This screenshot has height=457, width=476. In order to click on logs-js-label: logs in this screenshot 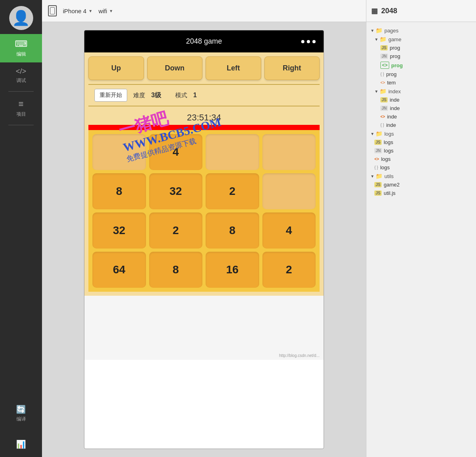, I will do `click(388, 142)`.